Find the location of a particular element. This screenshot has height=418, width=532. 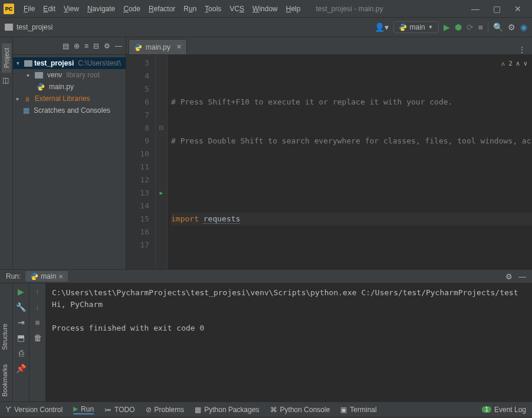

chevron-down-icon: ▾ is located at coordinates (19, 63).